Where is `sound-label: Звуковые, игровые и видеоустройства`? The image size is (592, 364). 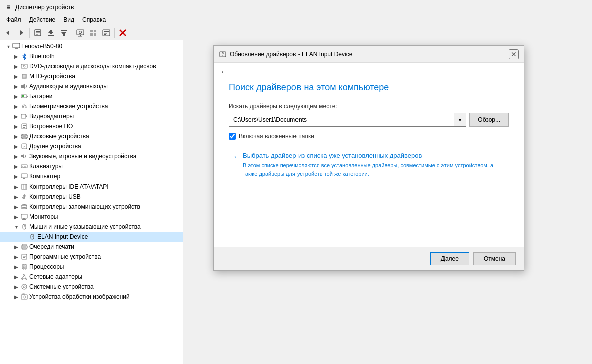
sound-label: Звуковые, игровые и видеоустройства is located at coordinates (83, 156).